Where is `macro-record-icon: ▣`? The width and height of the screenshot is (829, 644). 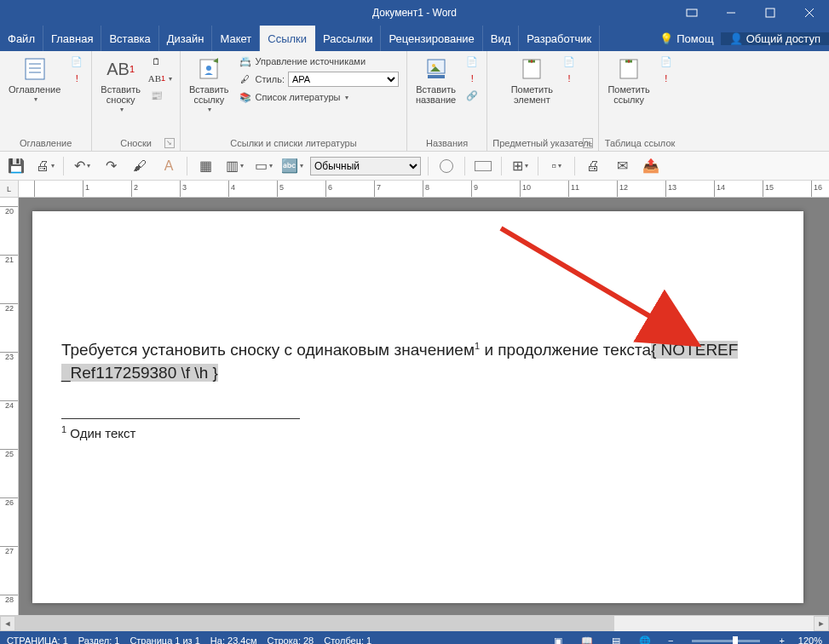 macro-record-icon: ▣ is located at coordinates (558, 639).